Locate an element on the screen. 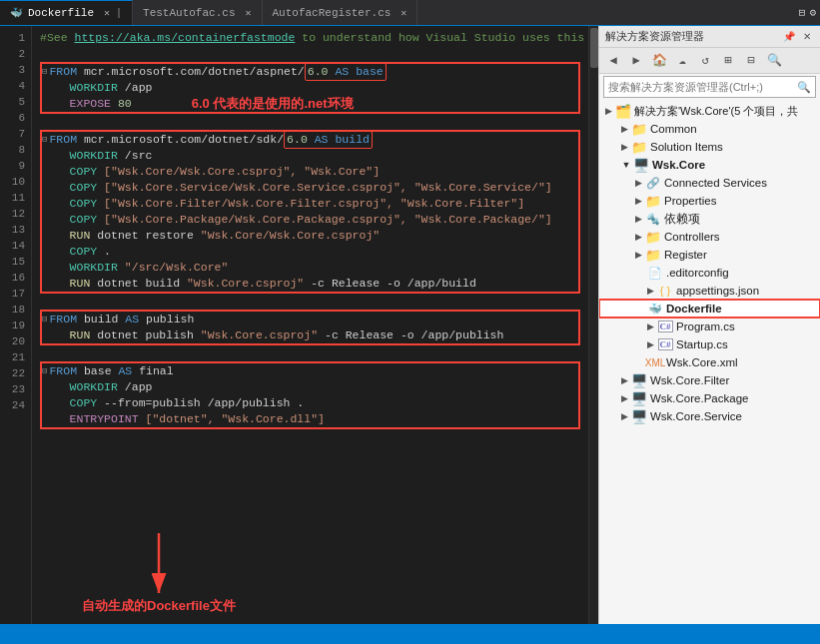  solution-explorer-title: 解决方案资源管理器 is located at coordinates (691, 36).